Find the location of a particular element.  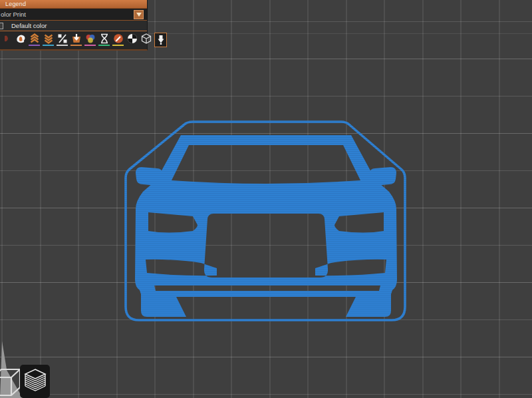

fan-speed-icon is located at coordinates (76, 41).